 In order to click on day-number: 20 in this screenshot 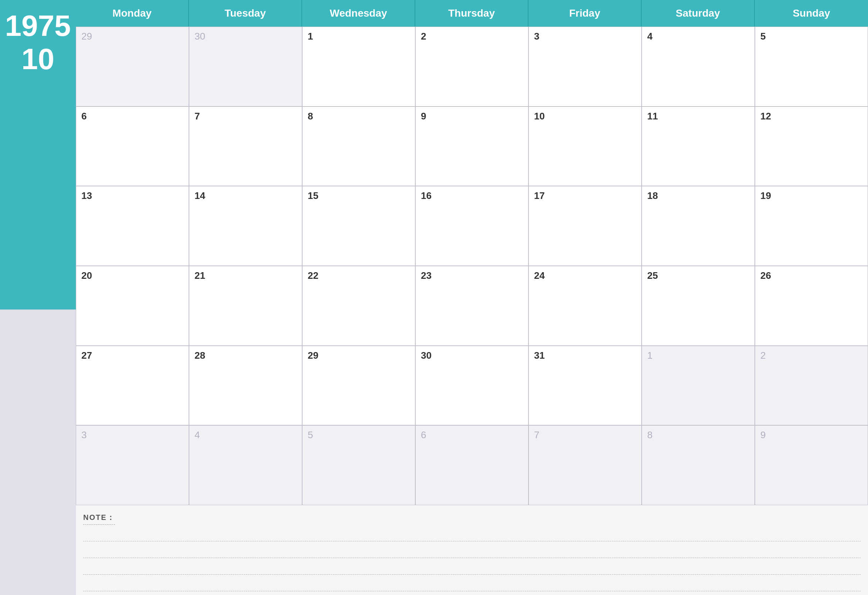, I will do `click(132, 276)`.